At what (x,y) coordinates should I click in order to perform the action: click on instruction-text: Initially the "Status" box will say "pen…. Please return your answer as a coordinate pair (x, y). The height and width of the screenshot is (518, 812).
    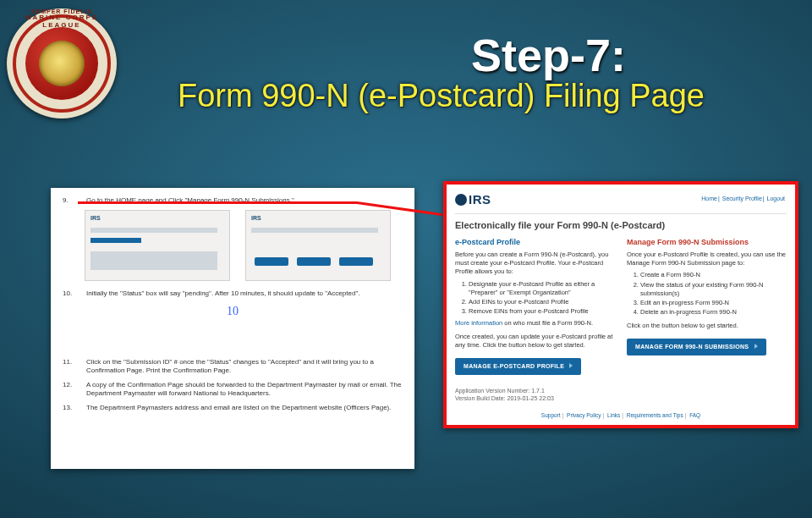
    Looking at the image, I should click on (223, 294).